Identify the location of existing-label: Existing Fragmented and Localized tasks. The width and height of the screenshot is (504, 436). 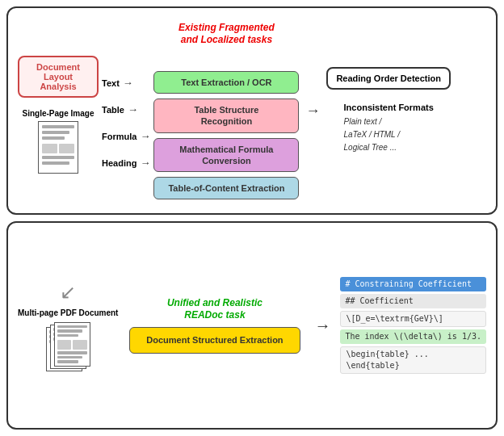
(226, 34).